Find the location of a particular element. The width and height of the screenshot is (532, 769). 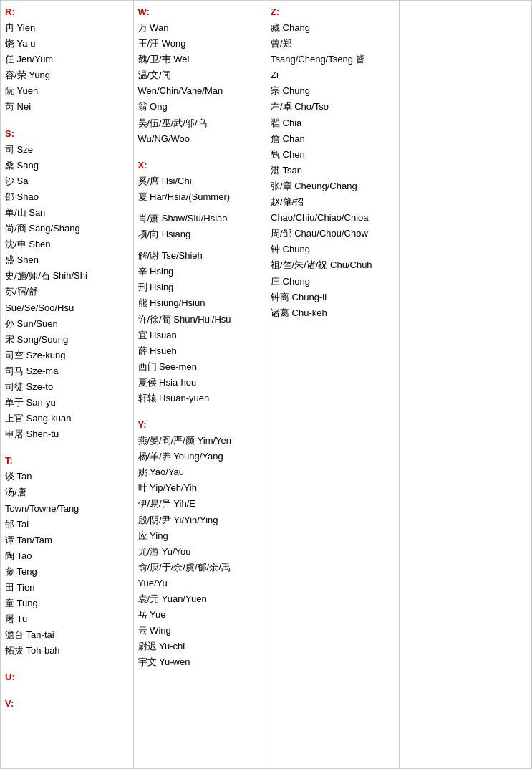

list-item: 张/章 Cheung/Chang is located at coordinates (332, 186).